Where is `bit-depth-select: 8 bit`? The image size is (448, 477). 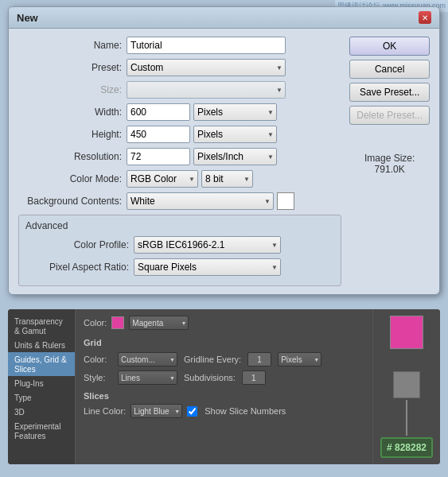
bit-depth-select: 8 bit is located at coordinates (228, 179).